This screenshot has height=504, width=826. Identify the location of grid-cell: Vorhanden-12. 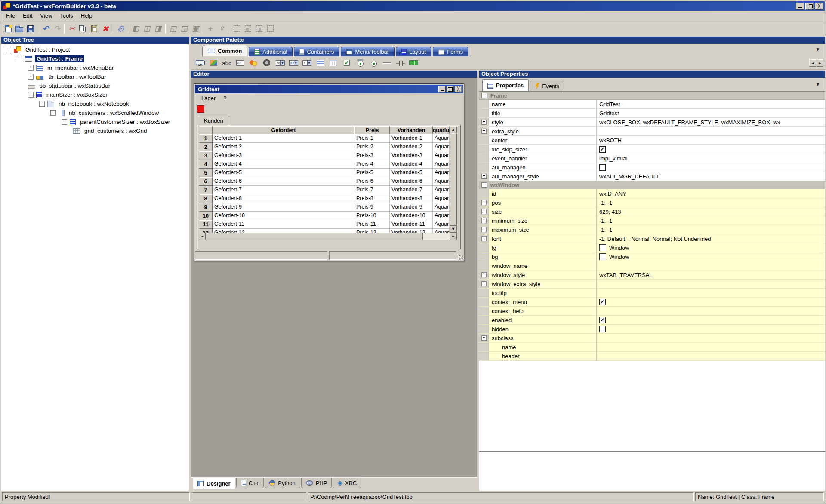
(411, 230).